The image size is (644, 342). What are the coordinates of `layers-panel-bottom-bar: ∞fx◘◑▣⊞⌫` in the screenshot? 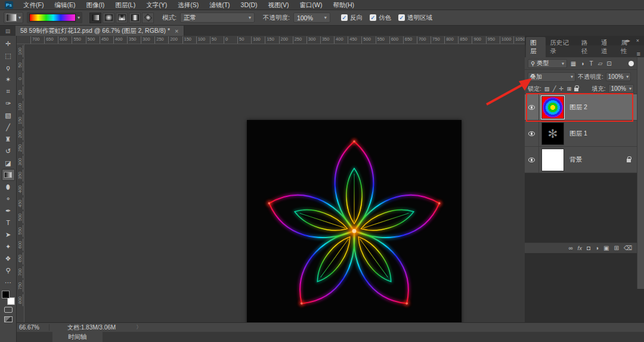 It's located at (581, 248).